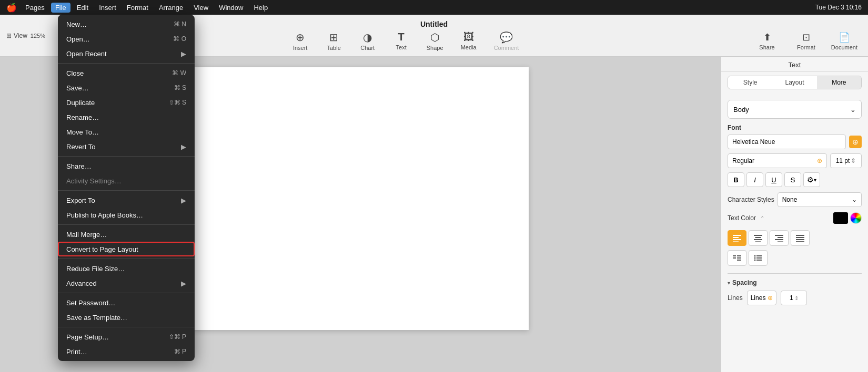 Image resolution: width=868 pixels, height=372 pixels. What do you see at coordinates (794, 82) in the screenshot?
I see `tab-layout: Layout` at bounding box center [794, 82].